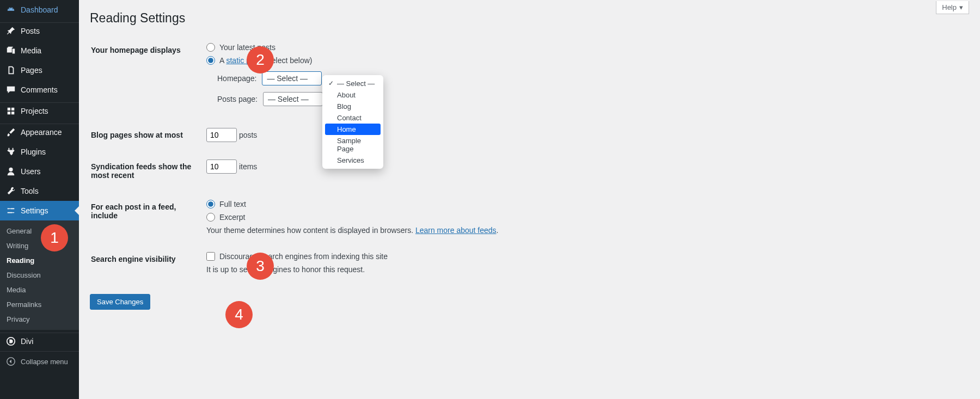  What do you see at coordinates (310, 230) in the screenshot?
I see `feed-desc-prefix: Your theme determines how content is dis…` at bounding box center [310, 230].